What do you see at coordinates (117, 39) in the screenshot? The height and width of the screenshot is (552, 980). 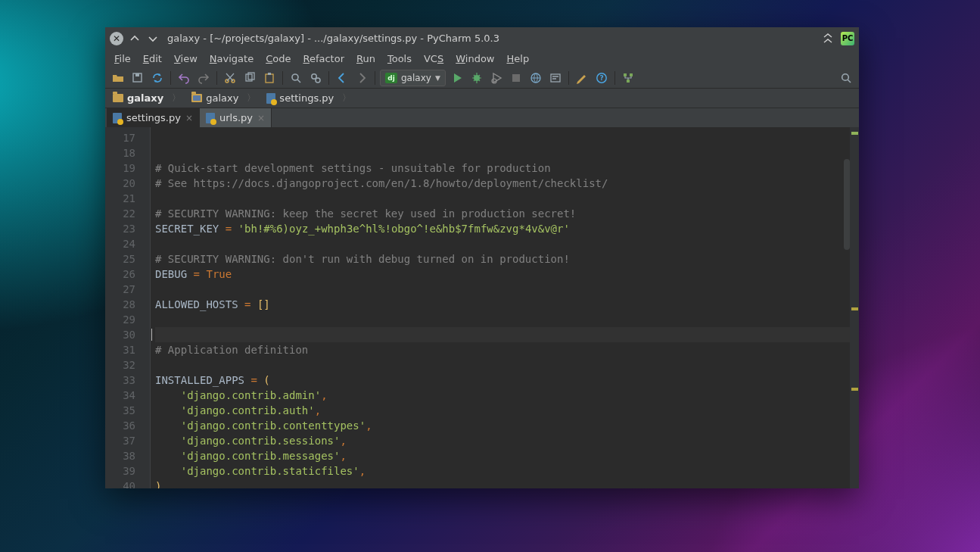 I see `window-close-button: ✕` at bounding box center [117, 39].